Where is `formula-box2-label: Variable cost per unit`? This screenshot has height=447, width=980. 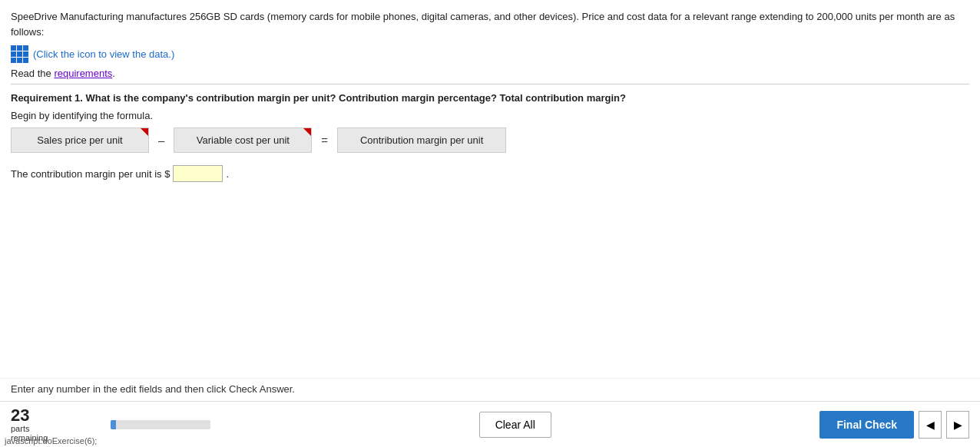
formula-box2-label: Variable cost per unit is located at coordinates (243, 140).